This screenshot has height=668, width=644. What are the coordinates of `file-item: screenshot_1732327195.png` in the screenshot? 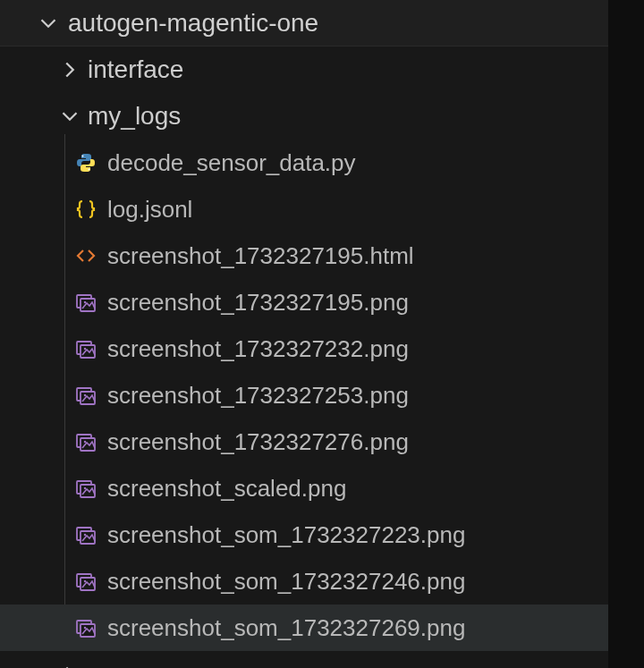 It's located at (304, 302).